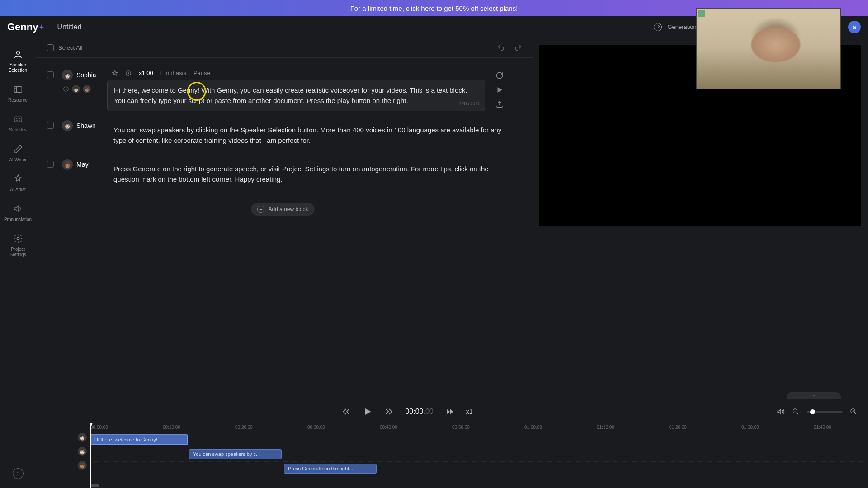  Describe the element at coordinates (854, 27) in the screenshot. I see `user-avatar: a` at that location.